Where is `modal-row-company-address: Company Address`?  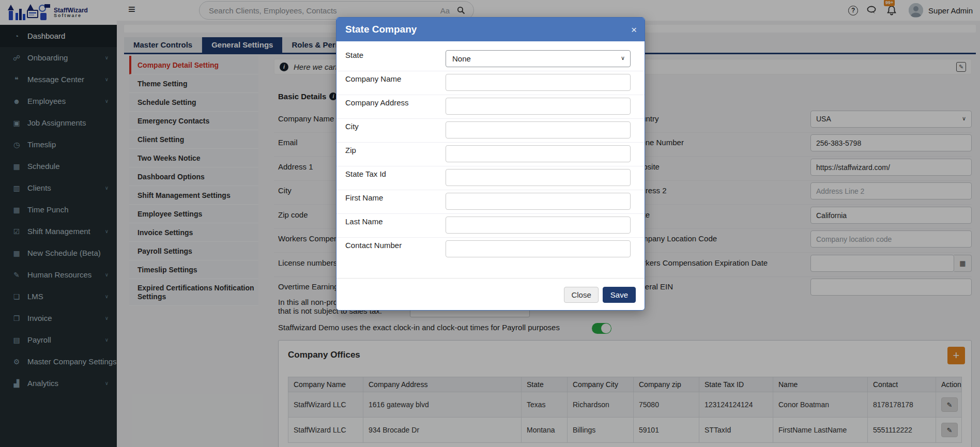
modal-row-company-address: Company Address is located at coordinates (491, 107).